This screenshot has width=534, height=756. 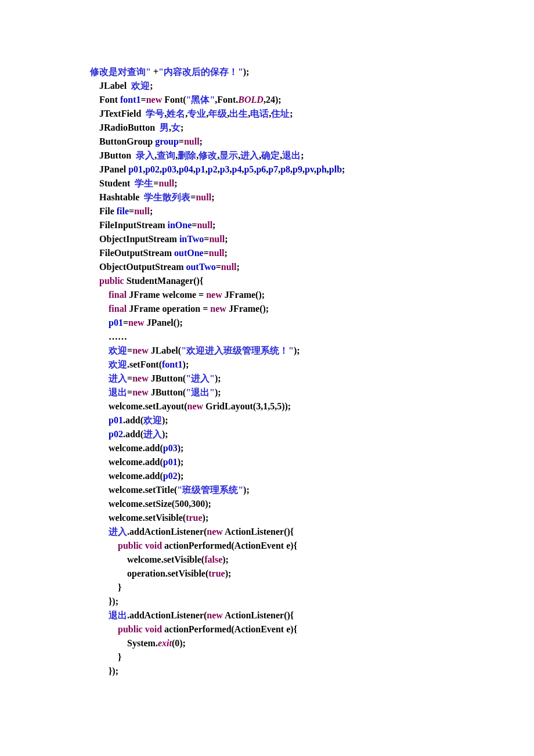 What do you see at coordinates (143, 267) in the screenshot?
I see `code-token: ObjectOutputStream` at bounding box center [143, 267].